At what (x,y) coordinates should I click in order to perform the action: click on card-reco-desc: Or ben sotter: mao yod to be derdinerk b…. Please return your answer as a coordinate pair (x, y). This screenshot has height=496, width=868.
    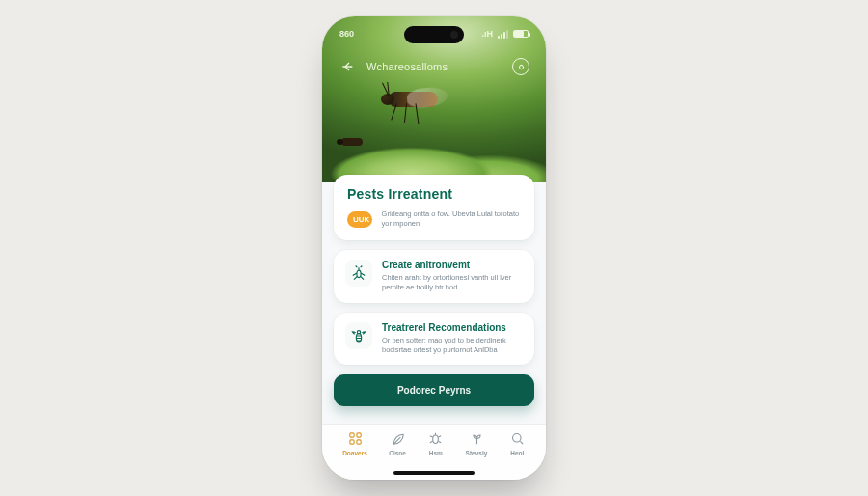
    Looking at the image, I should click on (452, 345).